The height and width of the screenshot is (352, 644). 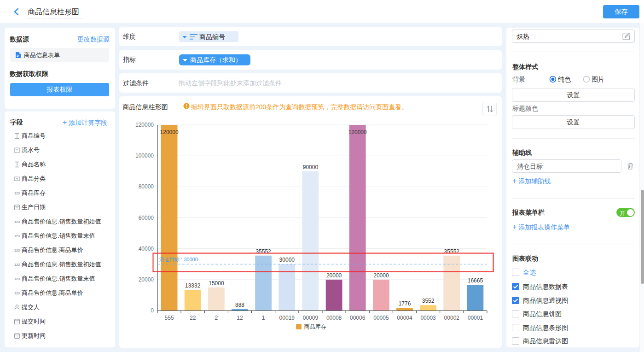 I want to click on svg-text: 00008, so click(x=334, y=318).